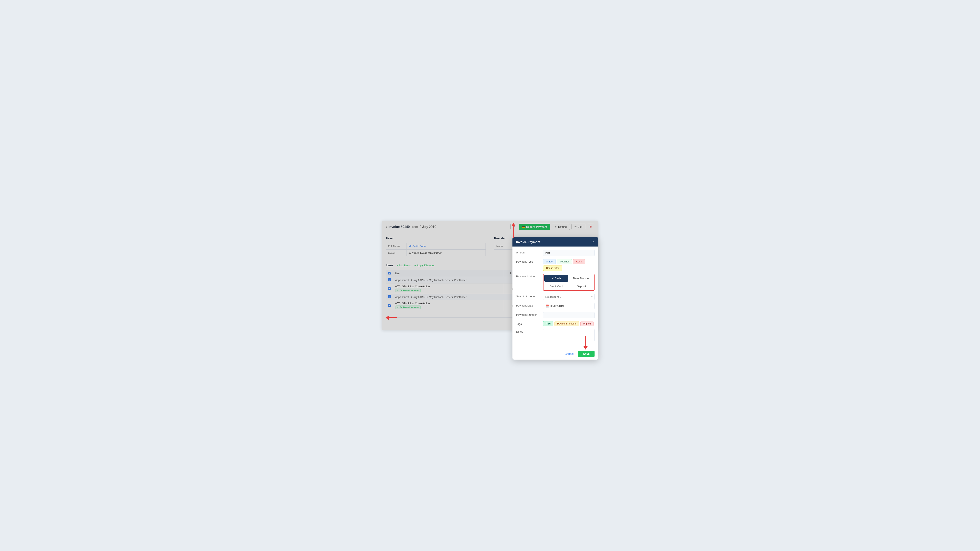 The image size is (980, 551). What do you see at coordinates (556, 286) in the screenshot?
I see `credit-card-button: Credit Card` at bounding box center [556, 286].